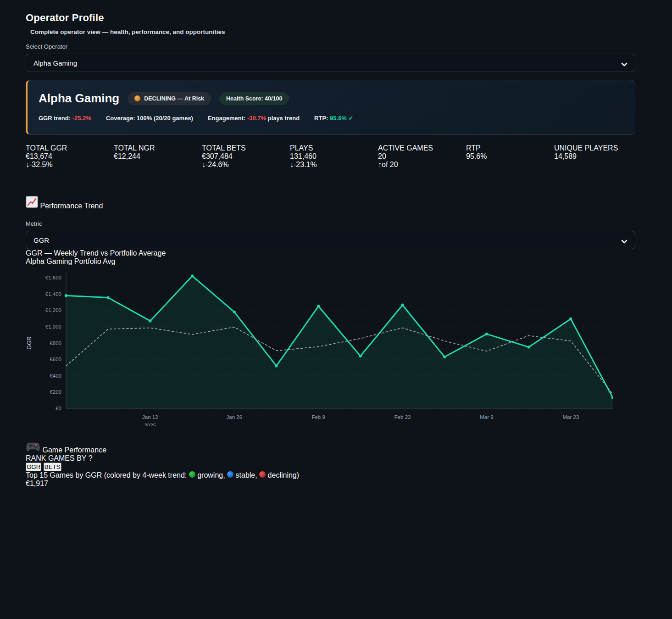 The image size is (672, 619). Describe the element at coordinates (330, 170) in the screenshot. I see `kpi-row: TOTAL GGR €13,674 ↓-32.5% TOTAL NGR €12,…` at that location.